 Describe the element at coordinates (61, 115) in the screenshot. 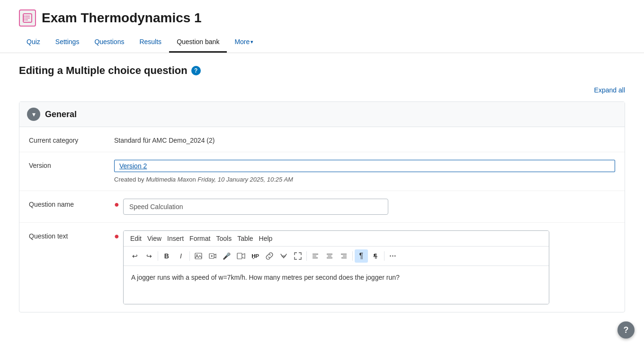

I see `general-section-title: General` at that location.